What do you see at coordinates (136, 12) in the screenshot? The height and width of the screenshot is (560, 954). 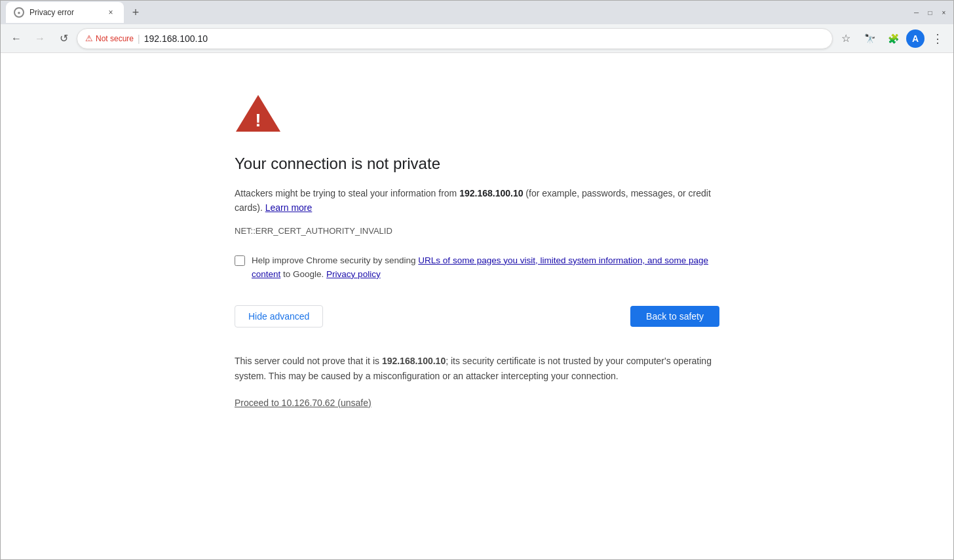 I see `new-tab-button: +` at bounding box center [136, 12].